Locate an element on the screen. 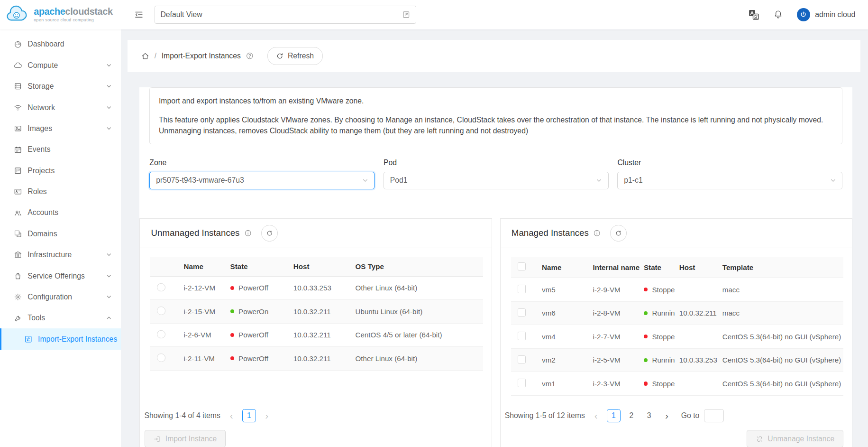 The image size is (868, 447). import-instance-button: Import Instance is located at coordinates (185, 438).